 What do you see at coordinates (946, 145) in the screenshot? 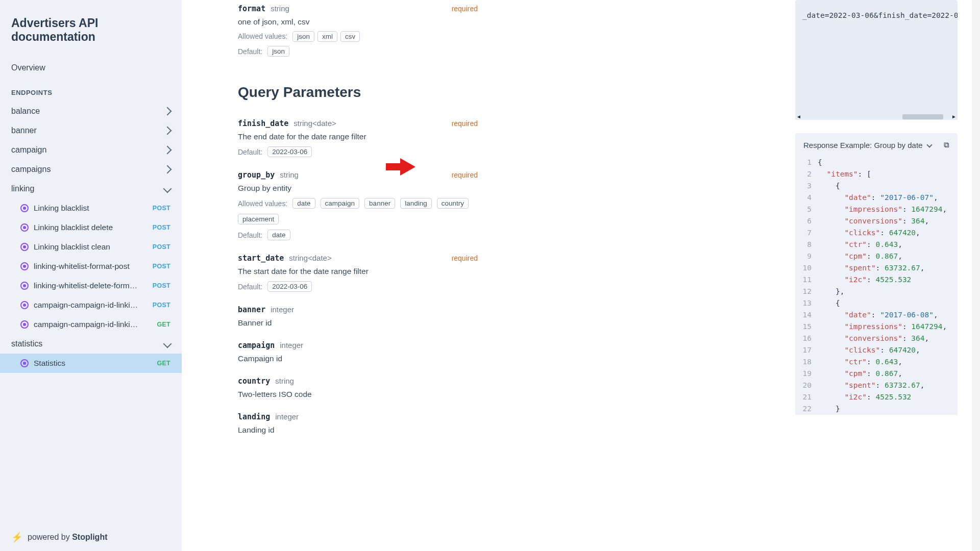
I see `copy-icon: ⧉` at bounding box center [946, 145].